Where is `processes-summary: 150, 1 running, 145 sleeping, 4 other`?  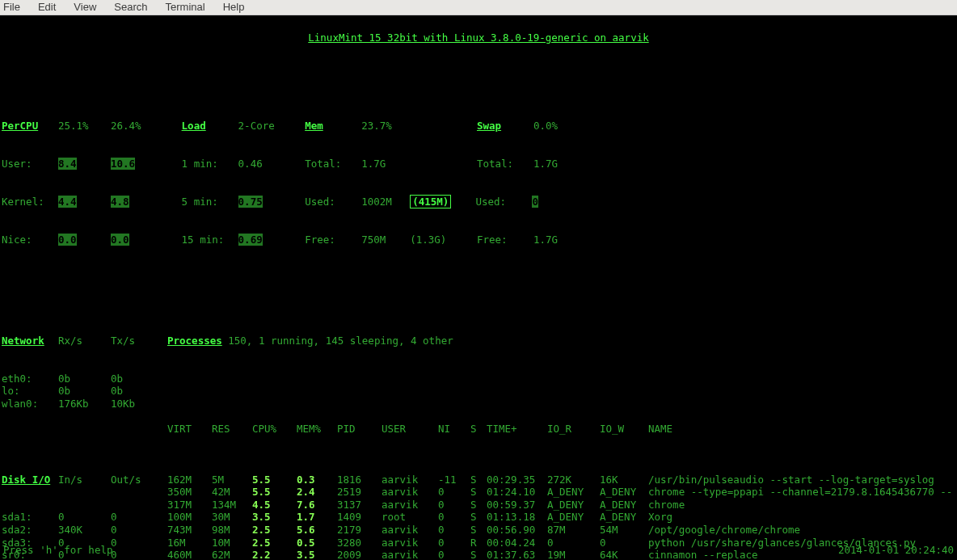
processes-summary: 150, 1 running, 145 sleeping, 4 other is located at coordinates (340, 341).